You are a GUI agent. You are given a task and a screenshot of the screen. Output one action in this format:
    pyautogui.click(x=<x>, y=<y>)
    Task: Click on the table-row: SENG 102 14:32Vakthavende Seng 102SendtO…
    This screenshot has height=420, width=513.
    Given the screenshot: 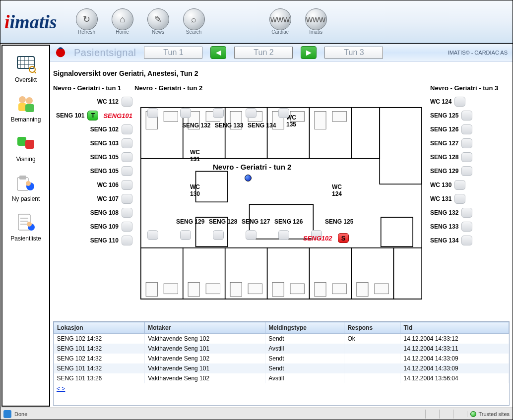 What is the action you would take?
    pyautogui.click(x=282, y=339)
    